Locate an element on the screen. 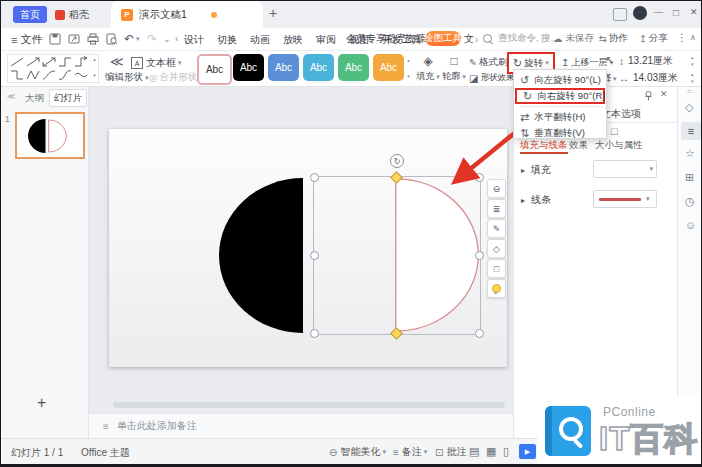 Image resolution: width=702 pixels, height=467 pixels. double-arrow-shape is located at coordinates (49, 62).